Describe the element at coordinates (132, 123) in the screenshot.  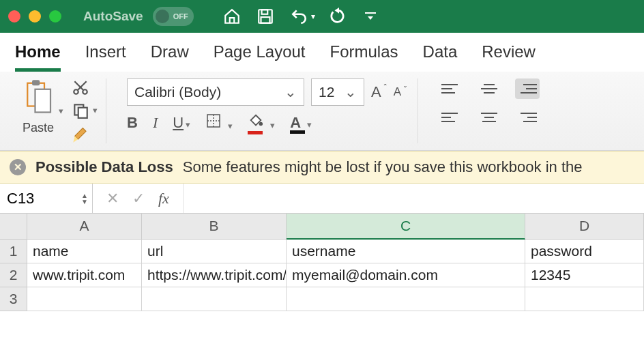
I see `bold-button: B` at that location.